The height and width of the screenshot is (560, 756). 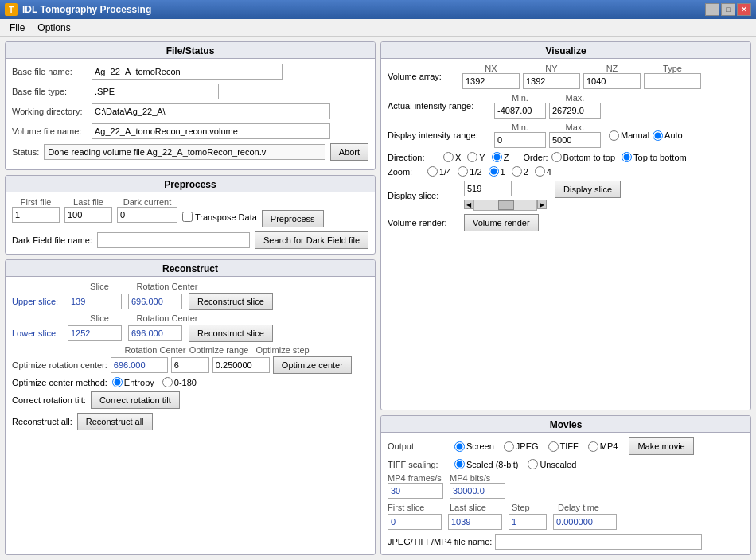 What do you see at coordinates (488, 189) in the screenshot?
I see `display-slice-input` at bounding box center [488, 189].